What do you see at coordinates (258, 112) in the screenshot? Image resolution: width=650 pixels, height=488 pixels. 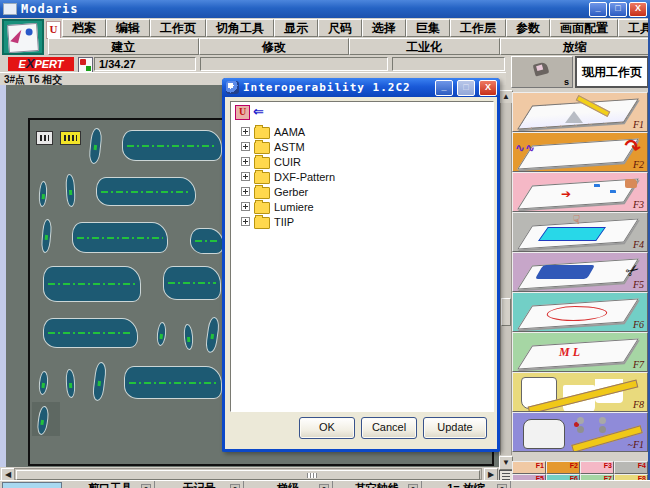 I see `back-arrow-icon: ⇐` at bounding box center [258, 112].